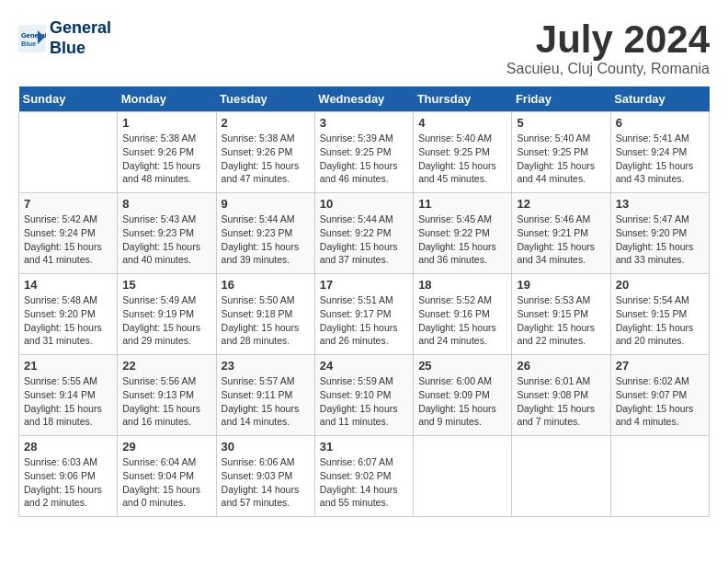 Image resolution: width=728 pixels, height=563 pixels. I want to click on calendar-cell: 3Sunrise: 5:39 AM Sunset: 9:25 PM Daylig…, so click(364, 153).